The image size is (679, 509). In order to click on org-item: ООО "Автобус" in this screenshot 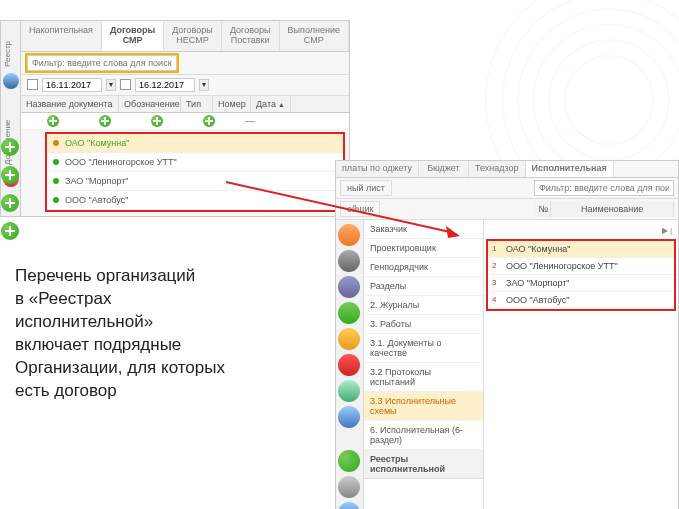, I will do `click(195, 200)`.